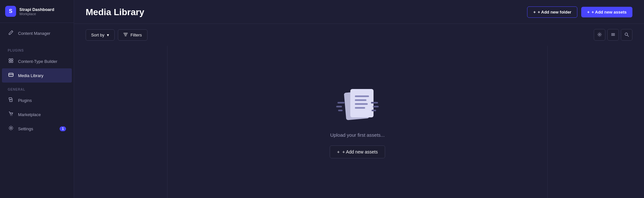 This screenshot has width=644, height=198. I want to click on cart-icon, so click(11, 114).